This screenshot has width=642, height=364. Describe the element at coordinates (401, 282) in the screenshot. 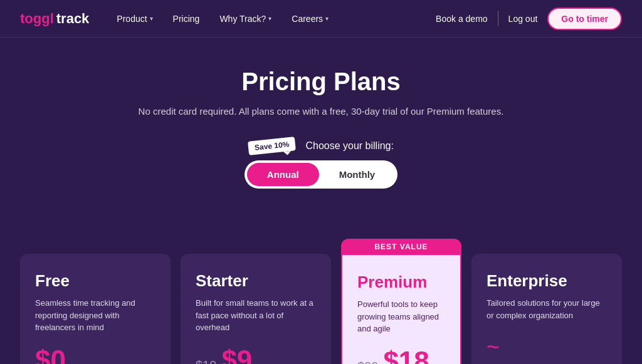

I see `premium-plan-title: Premium` at that location.